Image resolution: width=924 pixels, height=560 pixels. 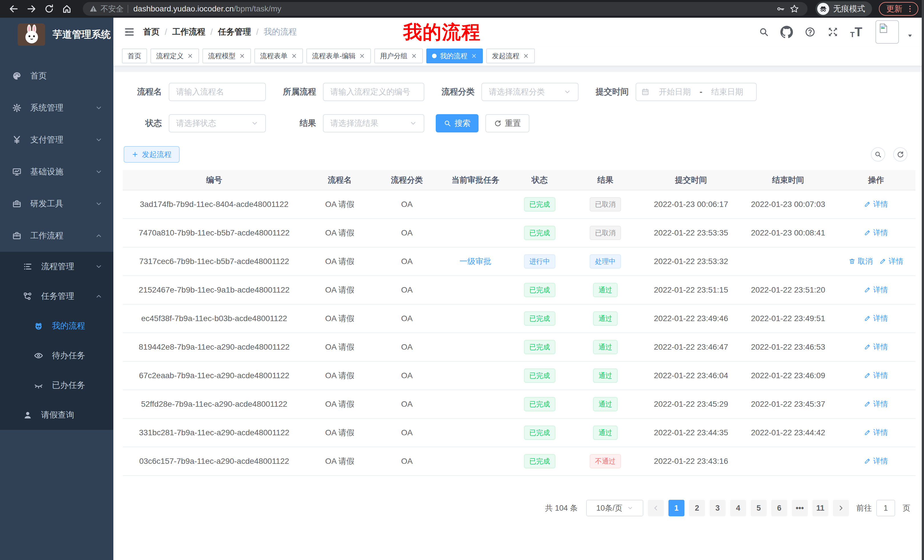 What do you see at coordinates (900, 154) in the screenshot?
I see `refresh-icon` at bounding box center [900, 154].